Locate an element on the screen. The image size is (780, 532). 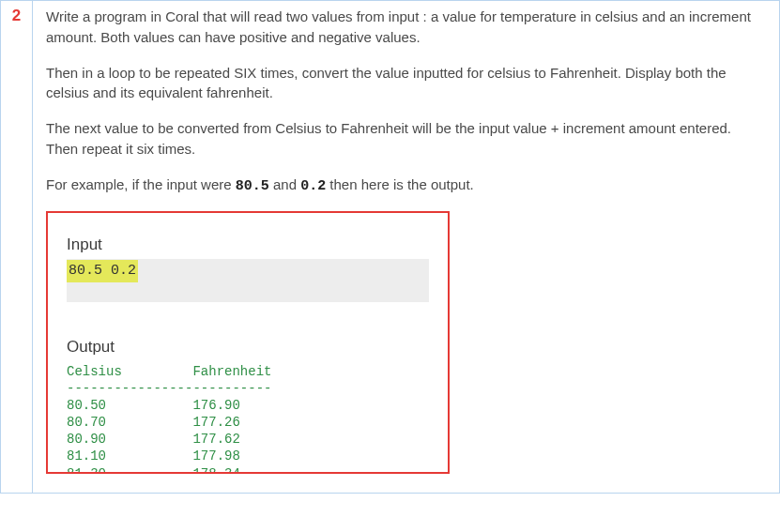
output-label: Output is located at coordinates (248, 347).